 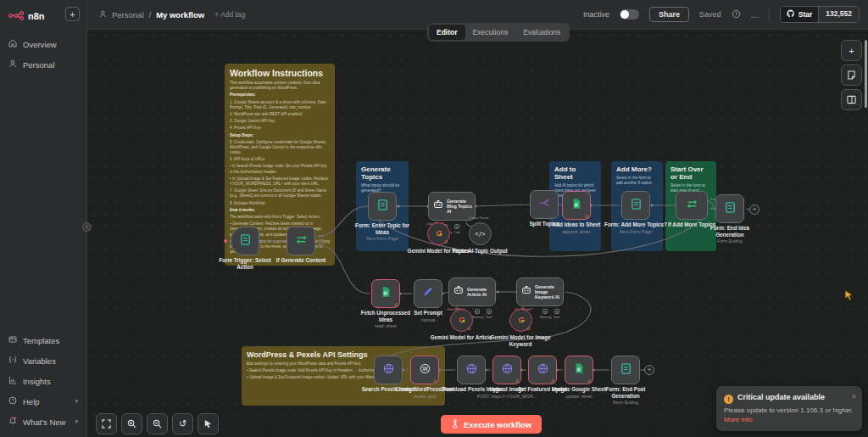 I want to click on sidebar-item-help: ? Help ▾, so click(x=43, y=401).